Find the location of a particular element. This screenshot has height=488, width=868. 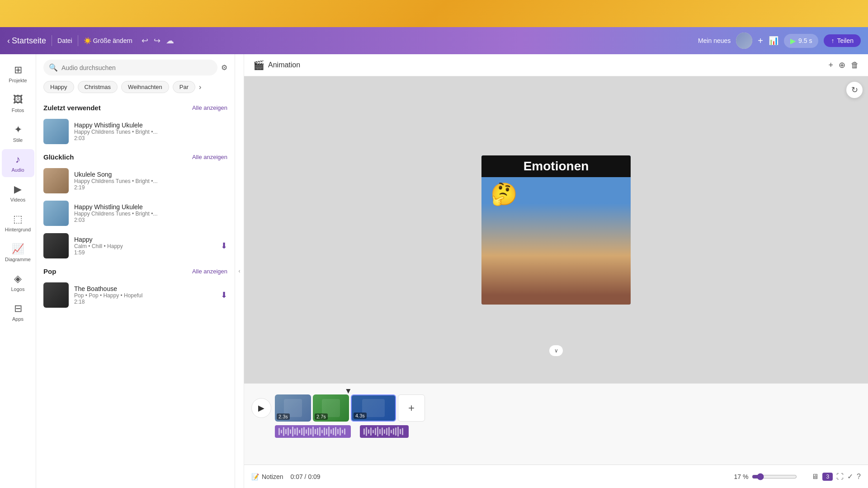

audio-item-hw2: Happy Whistling Ukulele Happy Childrens … is located at coordinates (136, 213).